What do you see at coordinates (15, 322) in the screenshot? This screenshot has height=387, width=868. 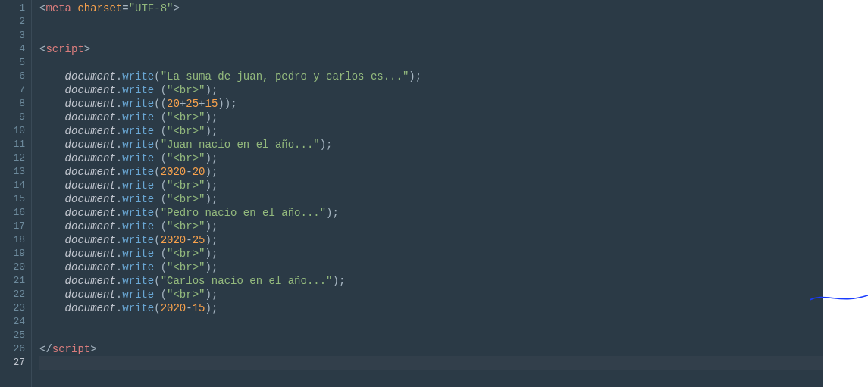 I see `line-number: 24` at bounding box center [15, 322].